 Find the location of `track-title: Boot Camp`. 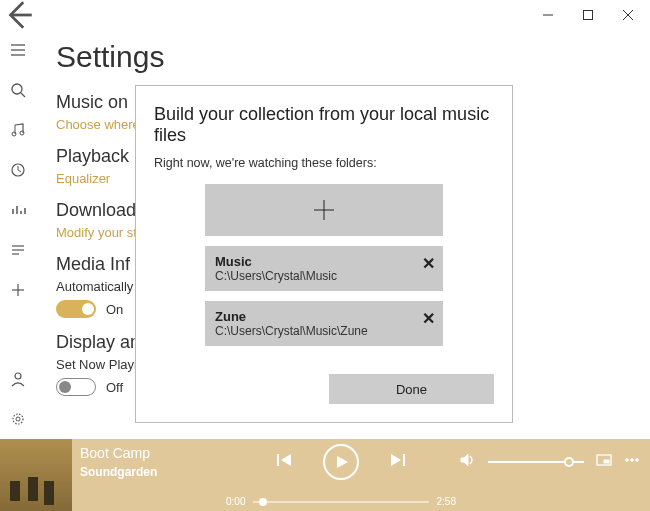

track-title: Boot Camp is located at coordinates (147, 453).